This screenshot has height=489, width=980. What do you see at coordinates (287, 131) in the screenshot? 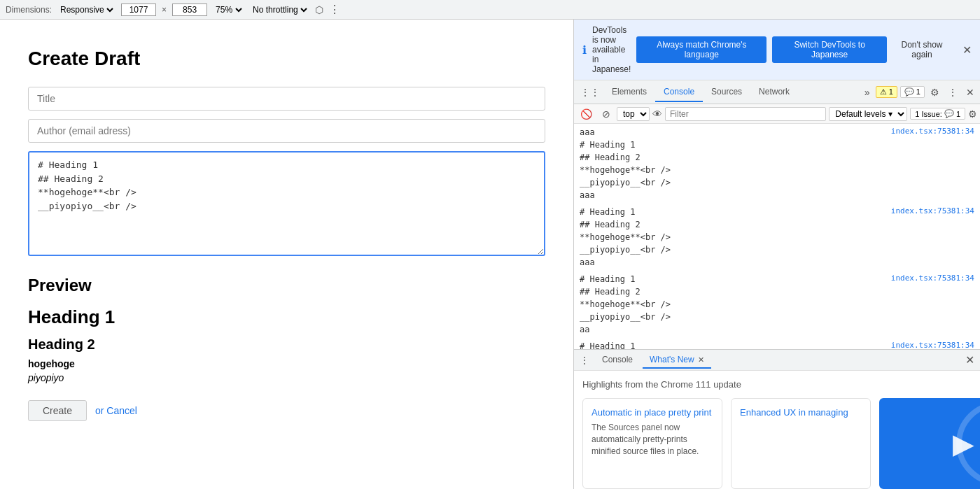
I see `author-form-group` at bounding box center [287, 131].